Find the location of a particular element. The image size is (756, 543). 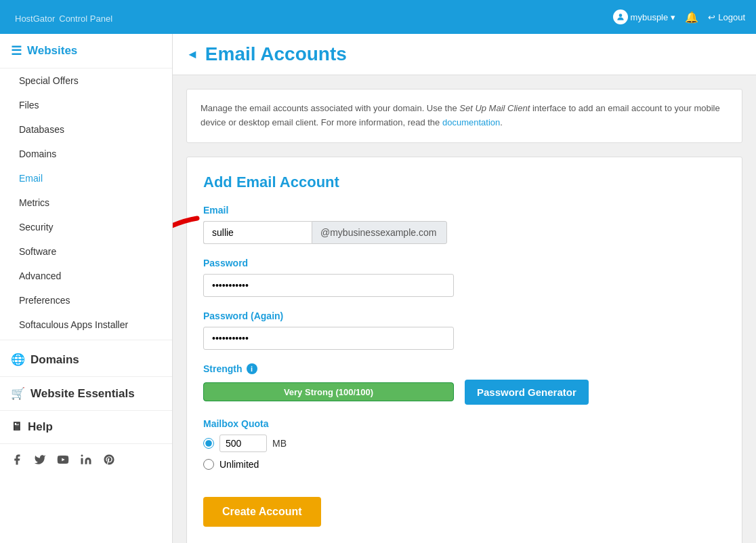

email-row: @mybusinessexample.com is located at coordinates (465, 233).